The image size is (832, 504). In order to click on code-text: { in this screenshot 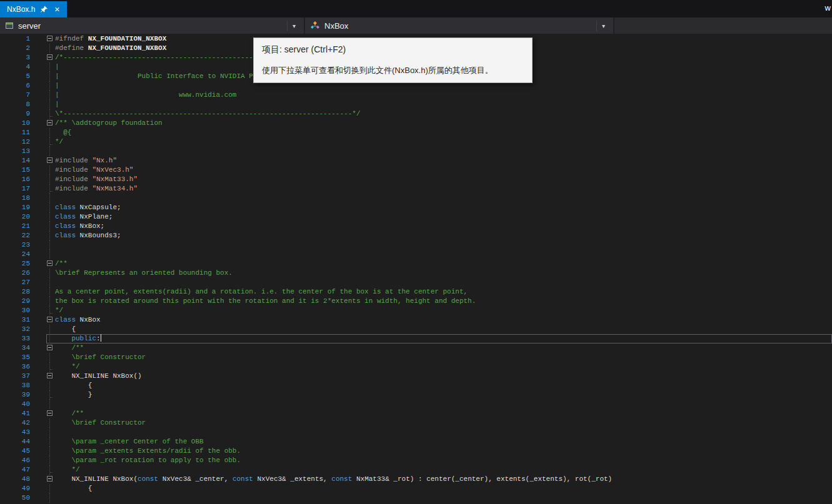, I will do `click(74, 488)`.